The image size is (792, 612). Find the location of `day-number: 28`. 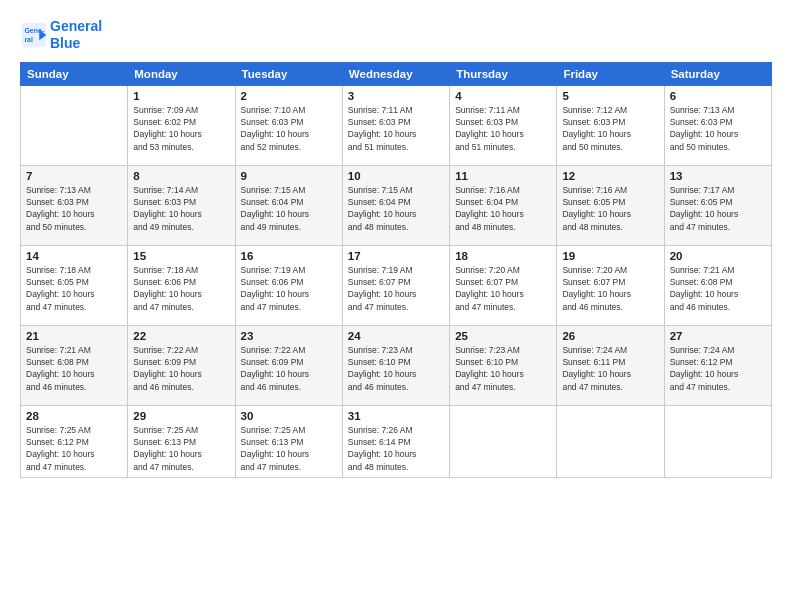

day-number: 28 is located at coordinates (74, 416).